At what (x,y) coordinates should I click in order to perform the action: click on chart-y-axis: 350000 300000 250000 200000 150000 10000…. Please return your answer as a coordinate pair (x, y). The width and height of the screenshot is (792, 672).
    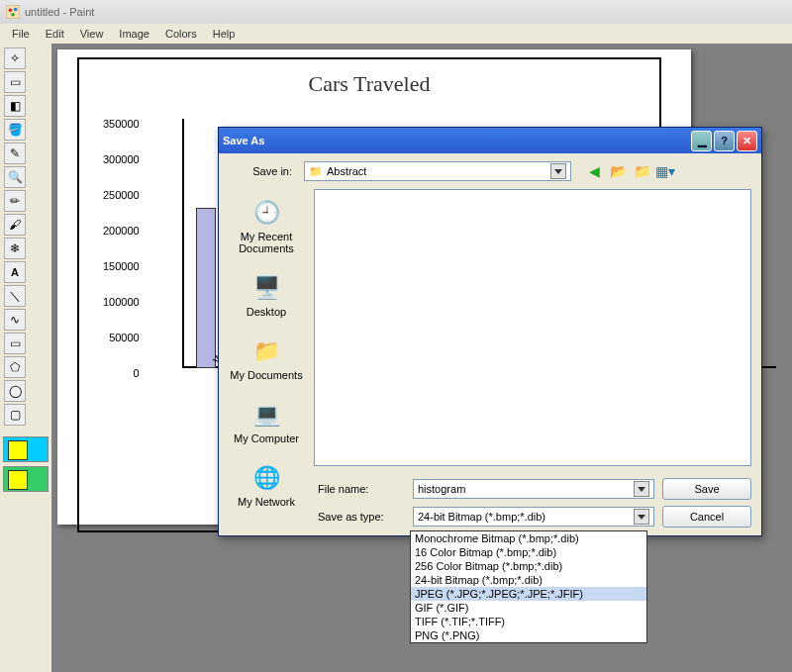
    Looking at the image, I should click on (121, 261).